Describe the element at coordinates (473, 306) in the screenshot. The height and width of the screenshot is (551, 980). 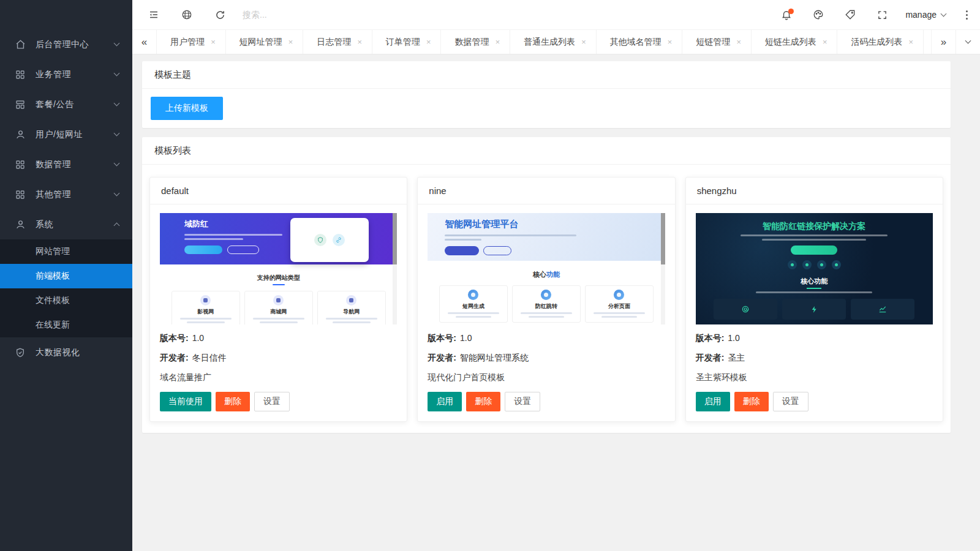
I see `feature-label: 短网生成` at that location.